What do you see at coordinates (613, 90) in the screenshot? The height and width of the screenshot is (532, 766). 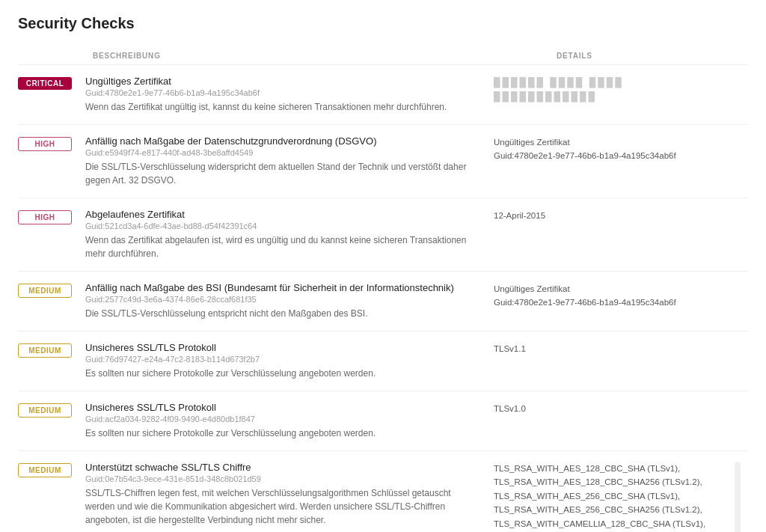 I see `details-cell: ██████ ████ ████ ████████████` at bounding box center [613, 90].